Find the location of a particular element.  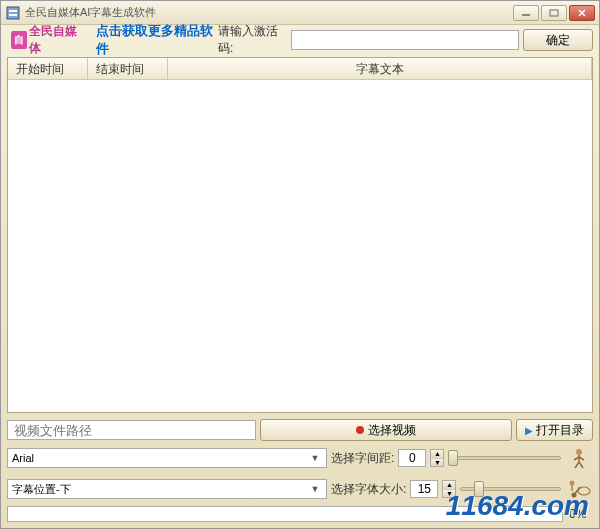

font-dropdown-value: Arial is located at coordinates (160, 458).